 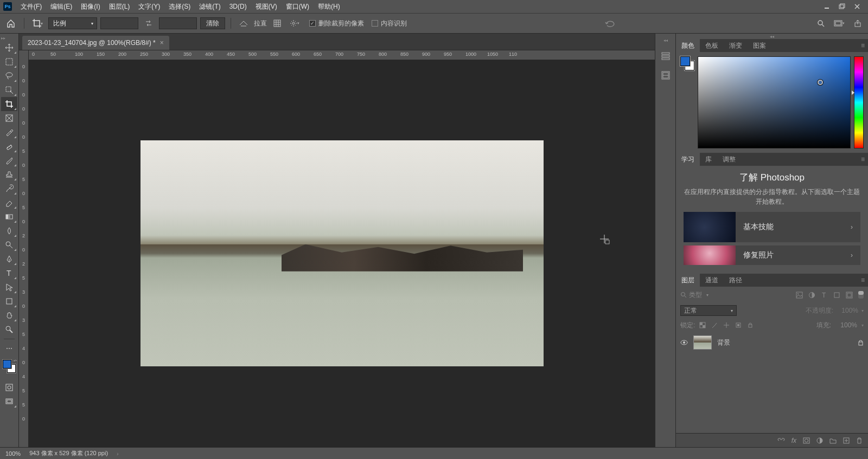 What do you see at coordinates (337, 55) in the screenshot?
I see `ruler-horizontal: 0 50100 150200 250300 350400 450500 5506…` at bounding box center [337, 55].